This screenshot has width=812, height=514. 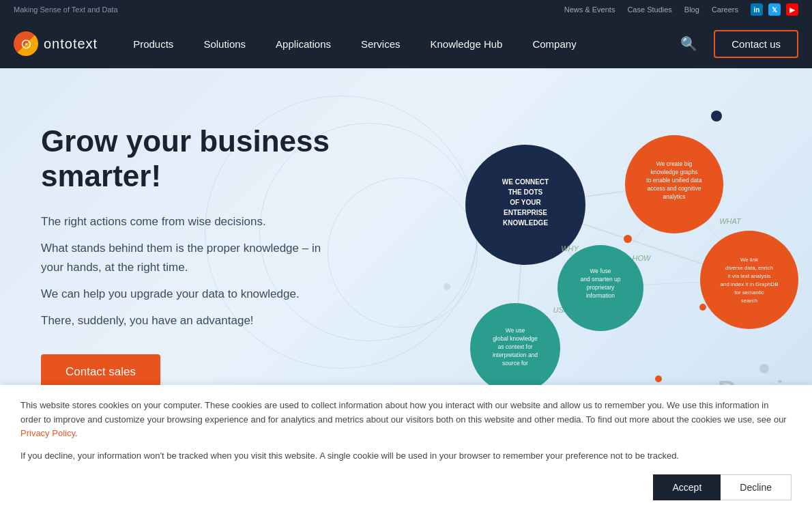 What do you see at coordinates (590, 10) in the screenshot?
I see `nav-news: News & Events` at bounding box center [590, 10].